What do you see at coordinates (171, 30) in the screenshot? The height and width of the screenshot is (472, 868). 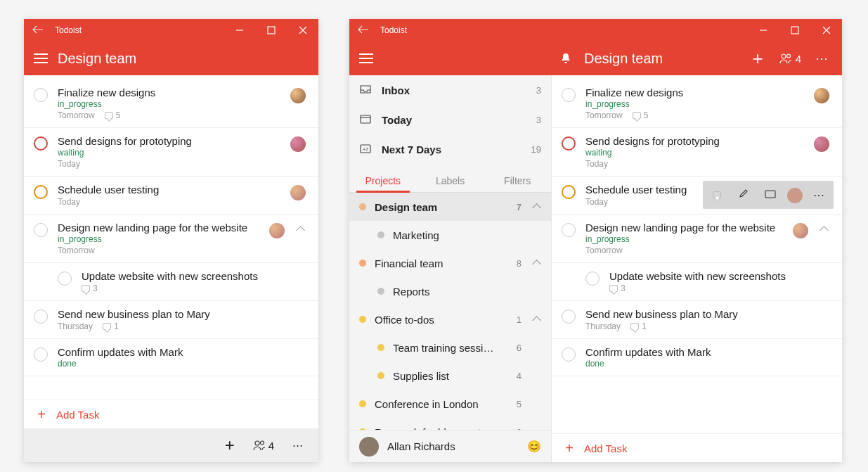 I see `titlebar: Todoist` at bounding box center [171, 30].